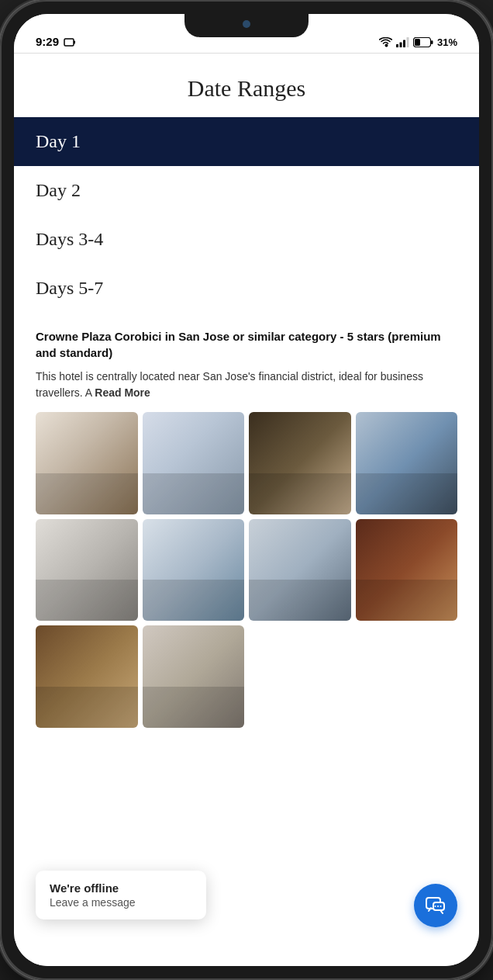 This screenshot has height=980, width=493. What do you see at coordinates (58, 190) in the screenshot?
I see `day-2-label: Day 2` at bounding box center [58, 190].